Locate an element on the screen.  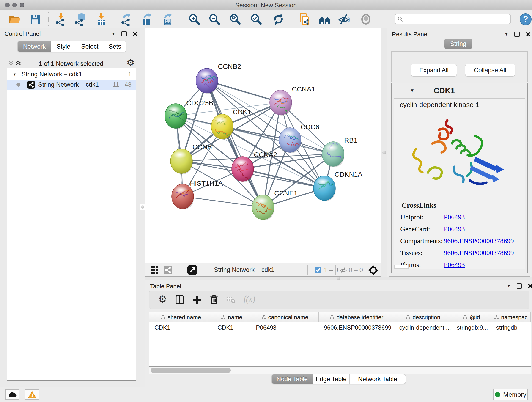
table-hscrollbar-thumb is located at coordinates (190, 370).